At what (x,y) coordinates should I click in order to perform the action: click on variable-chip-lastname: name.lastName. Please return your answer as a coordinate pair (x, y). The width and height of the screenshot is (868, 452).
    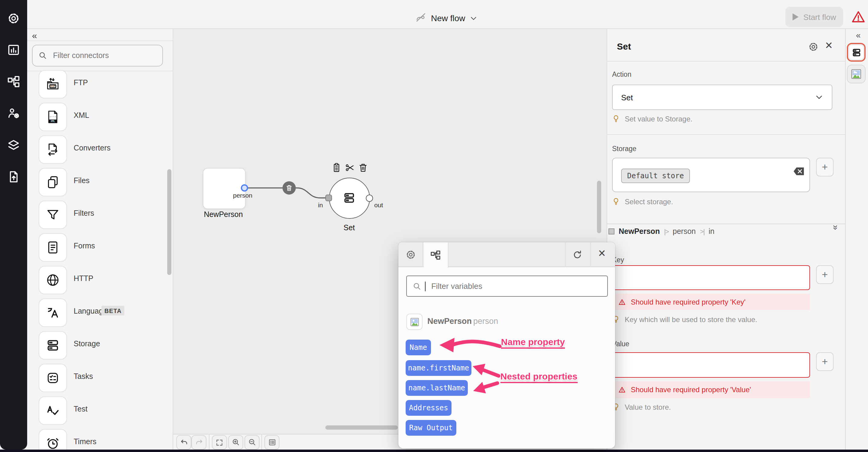
    Looking at the image, I should click on (437, 388).